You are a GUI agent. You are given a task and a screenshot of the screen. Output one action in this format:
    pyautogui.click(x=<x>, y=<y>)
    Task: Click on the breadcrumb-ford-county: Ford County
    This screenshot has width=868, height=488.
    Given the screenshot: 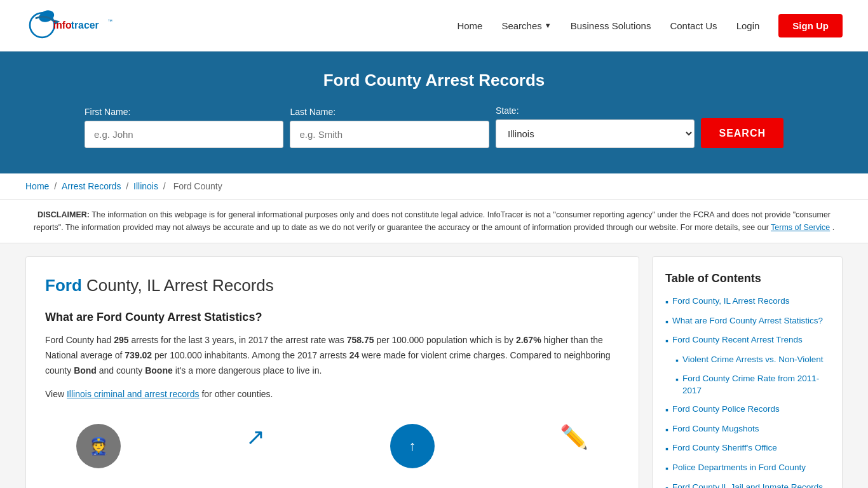 What is the action you would take?
    pyautogui.click(x=198, y=186)
    